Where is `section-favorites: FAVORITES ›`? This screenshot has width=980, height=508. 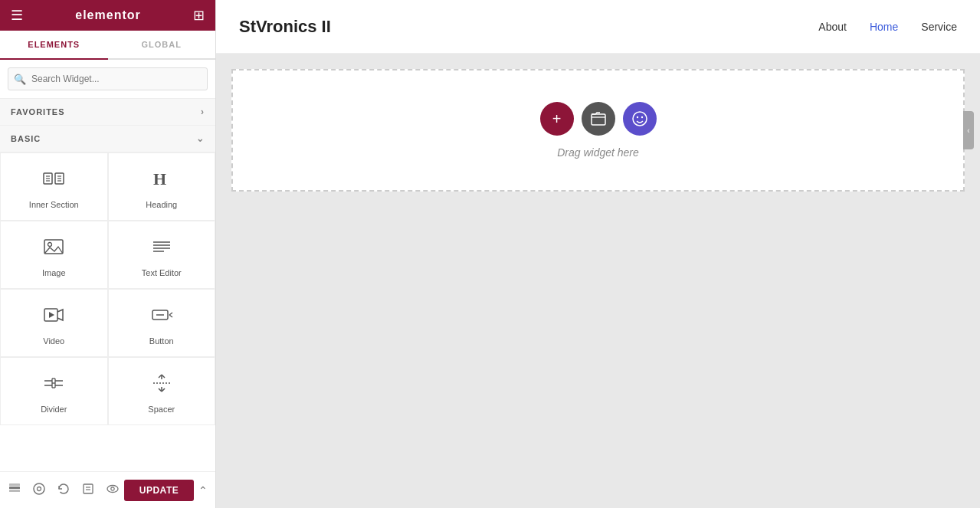 section-favorites: FAVORITES › is located at coordinates (107, 112).